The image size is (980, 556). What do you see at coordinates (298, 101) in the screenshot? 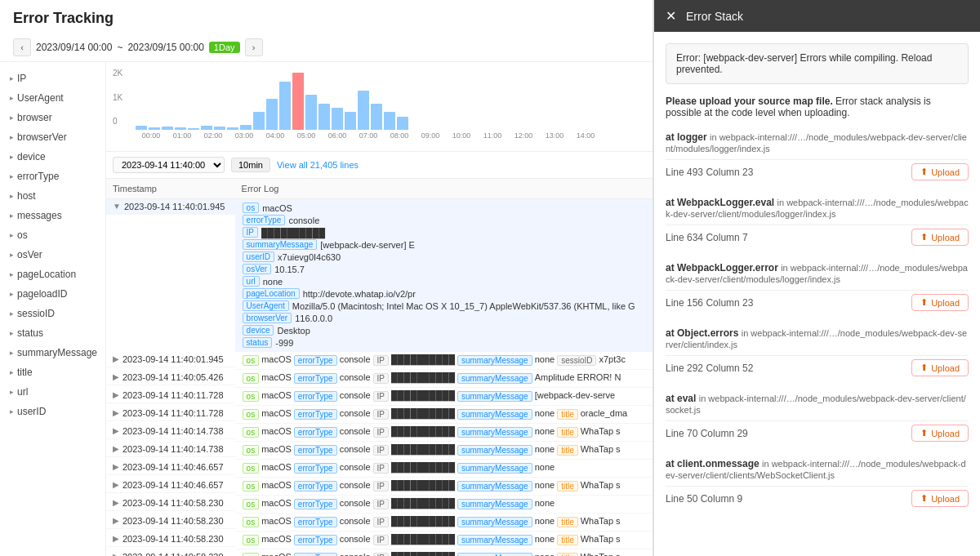
I see `chart-bar` at bounding box center [298, 101].